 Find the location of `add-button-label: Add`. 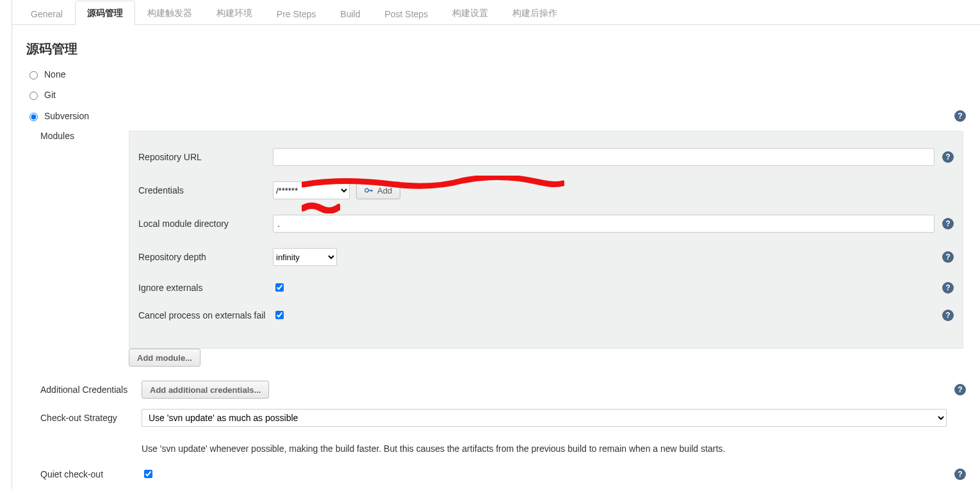

add-button-label: Add is located at coordinates (384, 191).